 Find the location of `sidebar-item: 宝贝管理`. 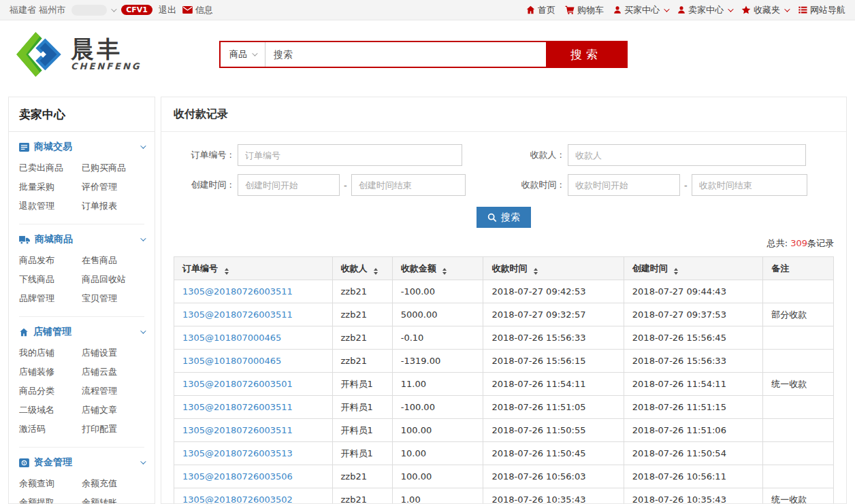

sidebar-item: 宝贝管理 is located at coordinates (113, 299).